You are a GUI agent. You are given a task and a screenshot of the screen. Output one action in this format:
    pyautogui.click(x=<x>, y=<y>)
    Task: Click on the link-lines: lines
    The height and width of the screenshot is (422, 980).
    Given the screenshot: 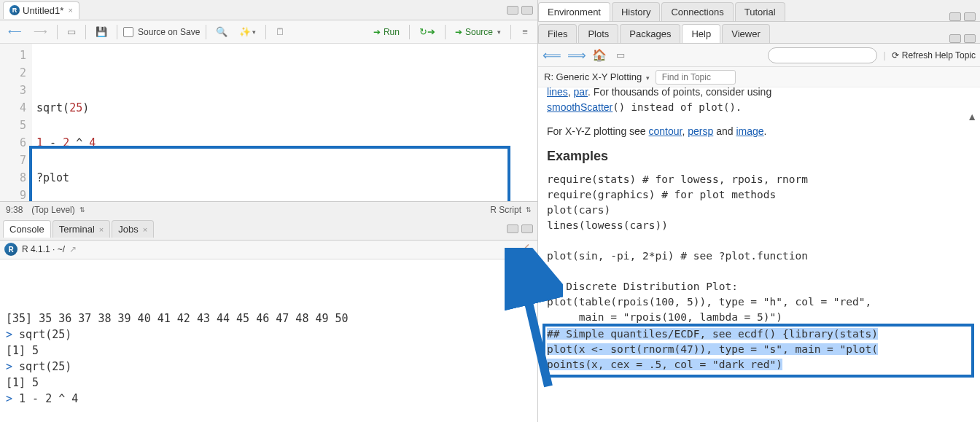 What is the action you would take?
    pyautogui.click(x=557, y=93)
    